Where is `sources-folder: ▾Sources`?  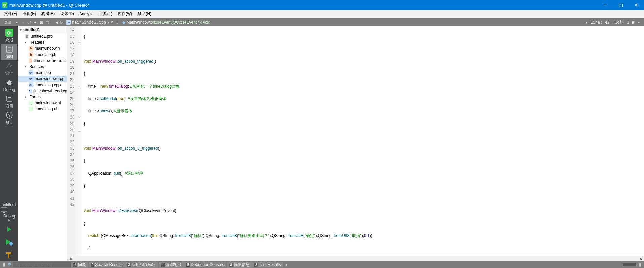
sources-folder: ▾Sources is located at coordinates (43, 67).